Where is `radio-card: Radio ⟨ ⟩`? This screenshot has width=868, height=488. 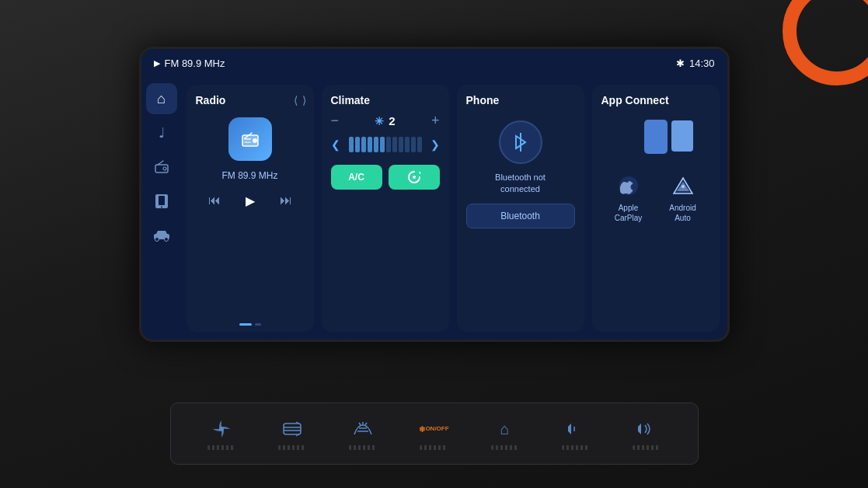 radio-card: Radio ⟨ ⟩ is located at coordinates (250, 208).